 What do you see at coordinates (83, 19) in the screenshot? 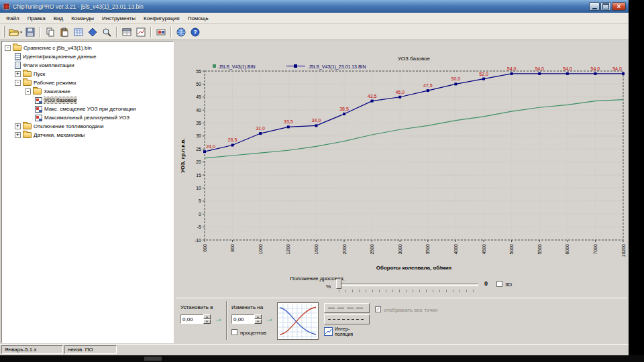
I see `menu-item-3: Команды` at bounding box center [83, 19].